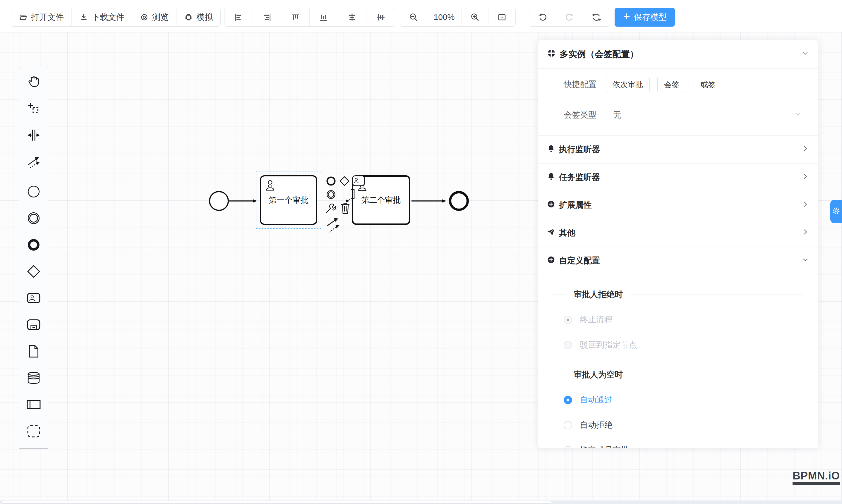 The image size is (842, 504). I want to click on simulate-label: 模拟, so click(205, 17).